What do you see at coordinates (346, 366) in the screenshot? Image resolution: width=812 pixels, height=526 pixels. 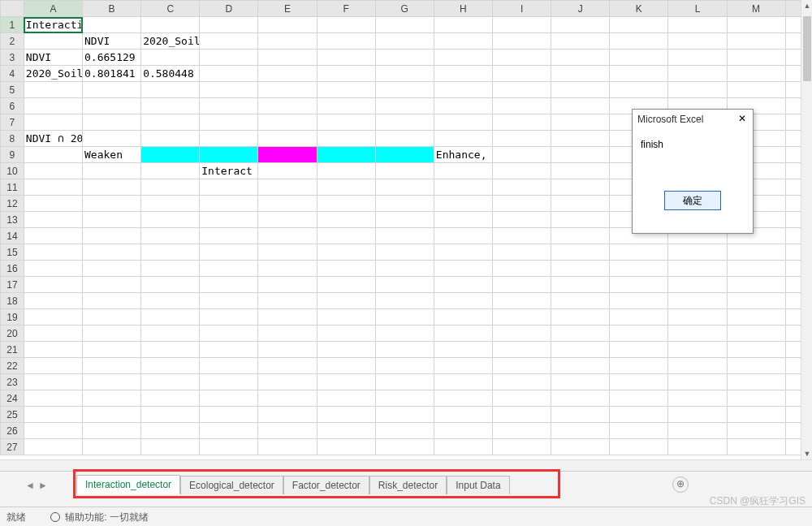 I see `cell-F22` at bounding box center [346, 366].